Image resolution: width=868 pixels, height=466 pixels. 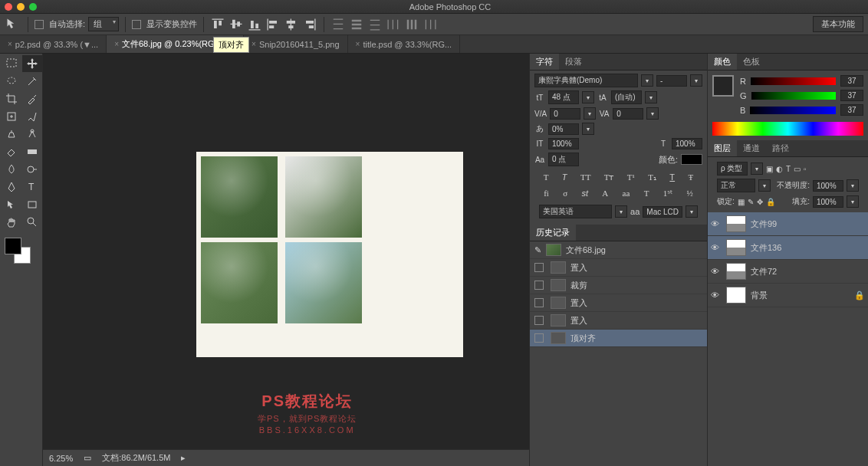 I want to click on align-right-button, so click(x=310, y=25).